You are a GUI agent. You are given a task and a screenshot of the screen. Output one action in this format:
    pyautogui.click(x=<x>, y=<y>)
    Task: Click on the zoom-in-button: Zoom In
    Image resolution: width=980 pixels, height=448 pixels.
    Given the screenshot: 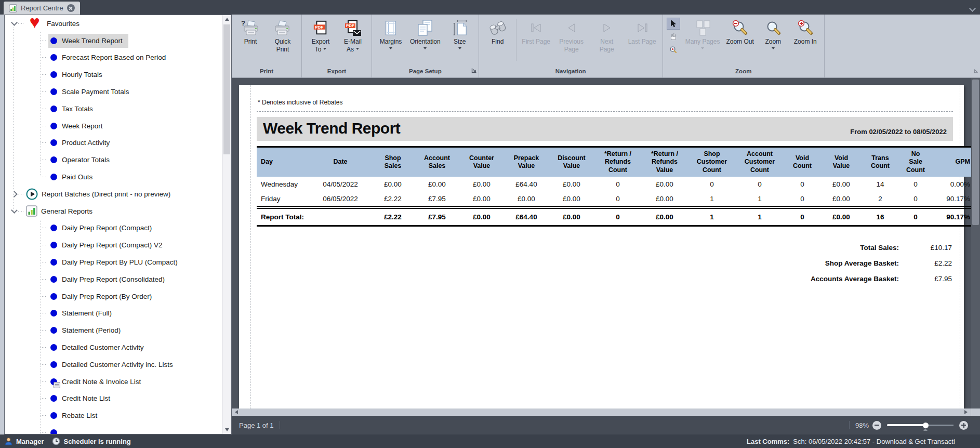 What is the action you would take?
    pyautogui.click(x=805, y=32)
    